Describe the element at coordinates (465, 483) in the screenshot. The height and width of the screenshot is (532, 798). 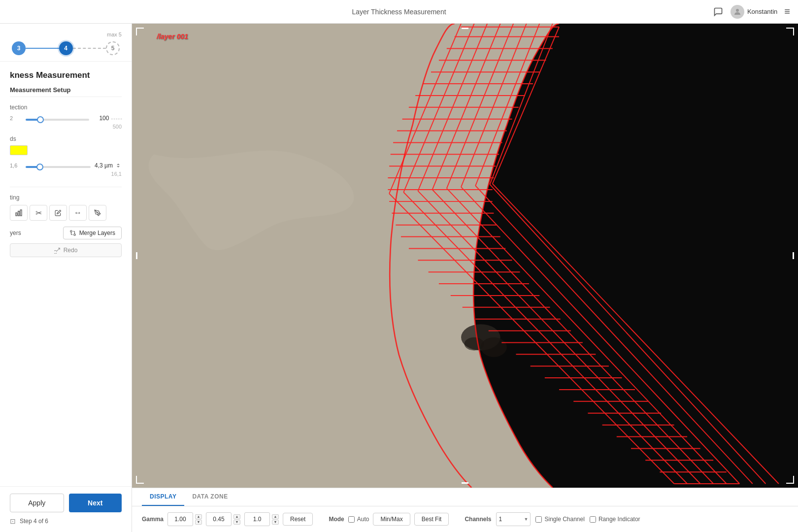
I see `edge-marker-bottom` at that location.